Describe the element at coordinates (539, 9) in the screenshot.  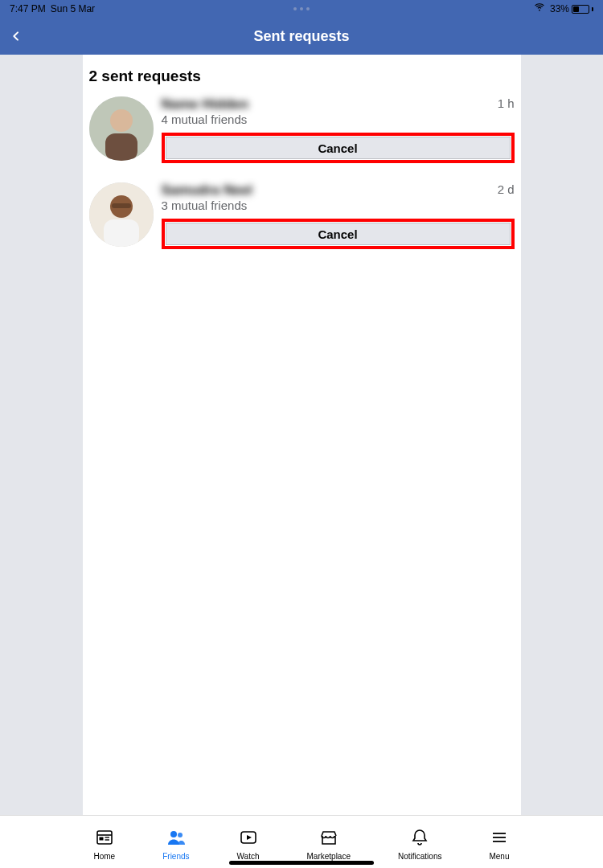
I see `wifi-icon` at that location.